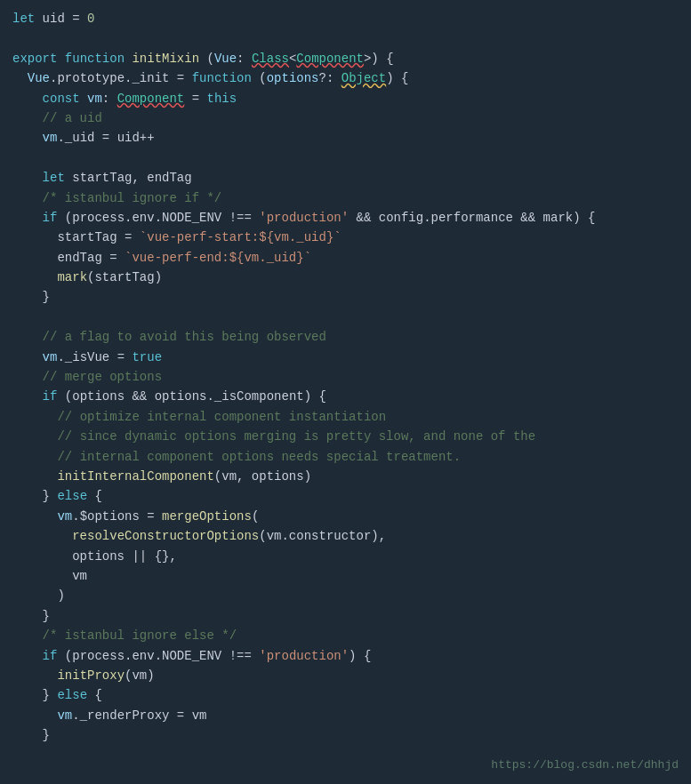 The image size is (691, 784). I want to click on code-line-17: // a flag to avoid this being observed, so click(345, 337).